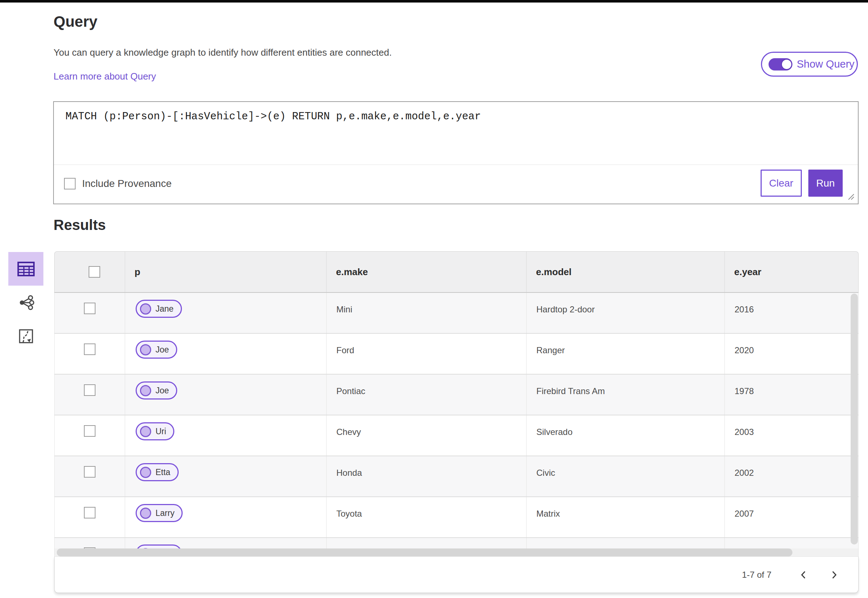 This screenshot has width=868, height=598. I want to click on column-header-make: e.make, so click(427, 272).